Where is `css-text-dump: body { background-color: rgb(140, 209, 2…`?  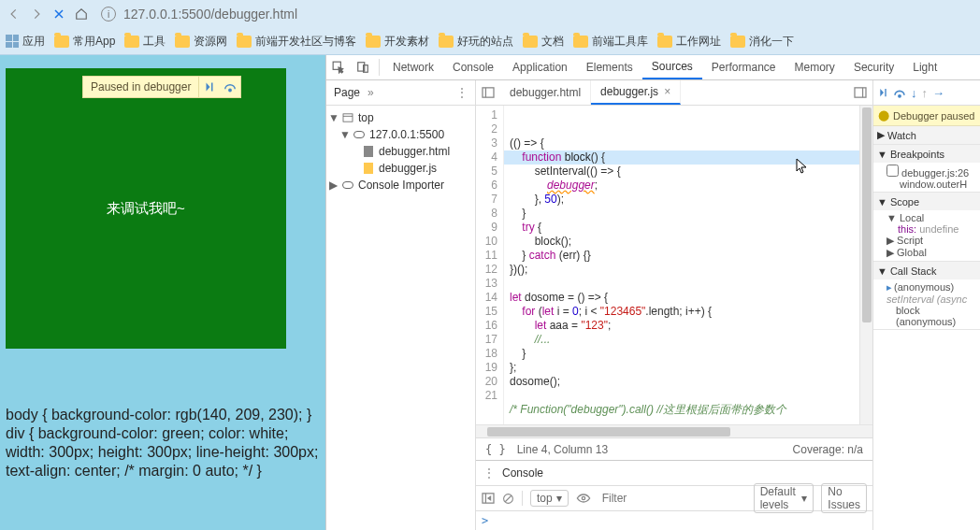 css-text-dump: body { background-color: rgb(140, 209, 2… is located at coordinates (163, 443).